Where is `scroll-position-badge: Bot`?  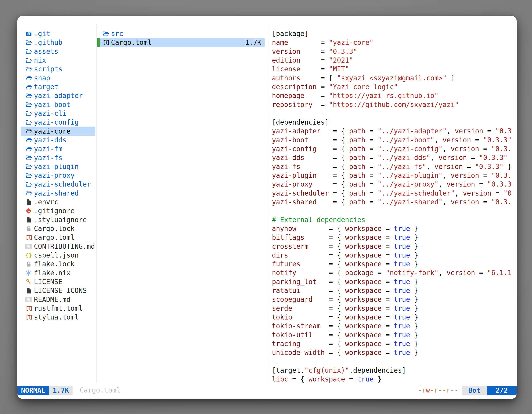
scroll-position-badge: Bot is located at coordinates (475, 390).